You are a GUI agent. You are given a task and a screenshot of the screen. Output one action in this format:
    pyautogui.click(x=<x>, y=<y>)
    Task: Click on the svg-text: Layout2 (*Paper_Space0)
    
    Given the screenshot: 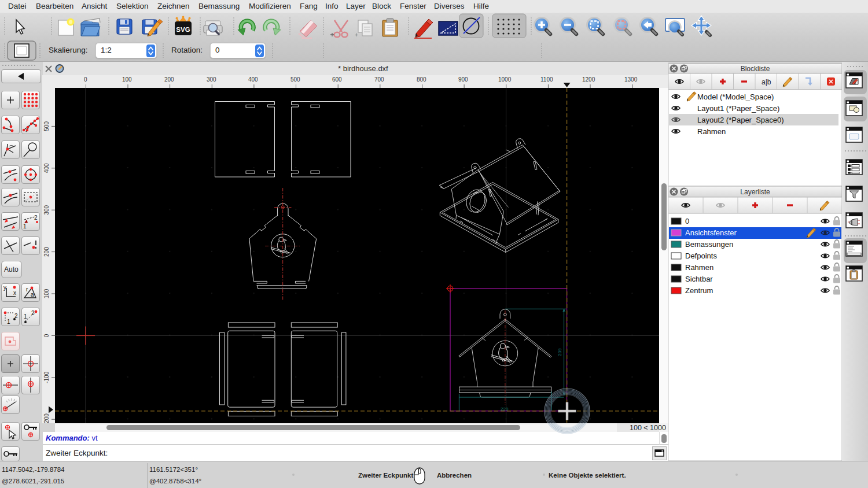 What is the action you would take?
    pyautogui.click(x=741, y=120)
    